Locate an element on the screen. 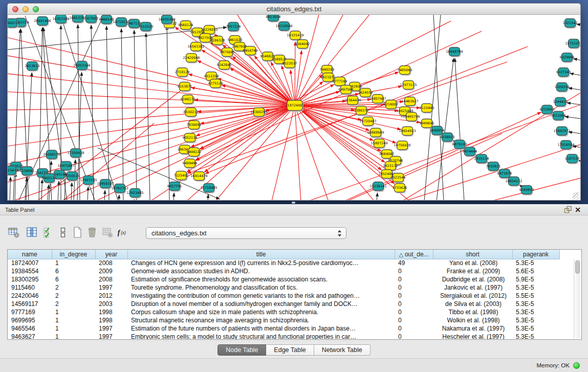 This screenshot has height=372, width=588. graph-node: 14463627 is located at coordinates (409, 102).